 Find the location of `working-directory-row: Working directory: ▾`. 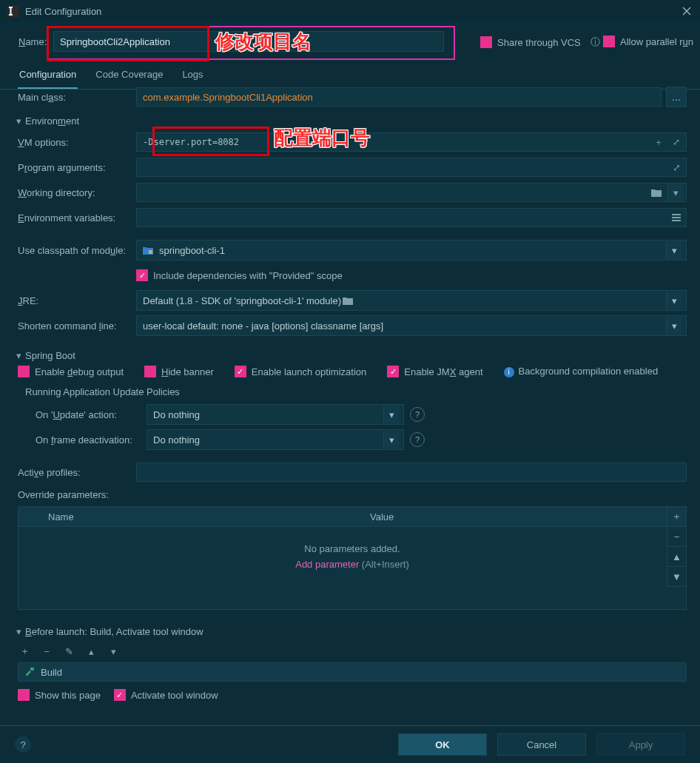

working-directory-row: Working directory: ▾ is located at coordinates (352, 192).